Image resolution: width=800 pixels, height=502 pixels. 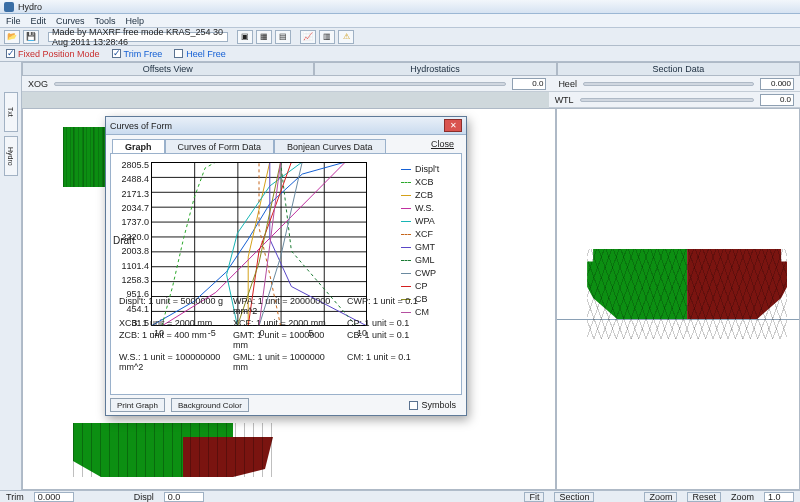 I want to click on tool-chart-icon: 📈, so click(x=308, y=37).